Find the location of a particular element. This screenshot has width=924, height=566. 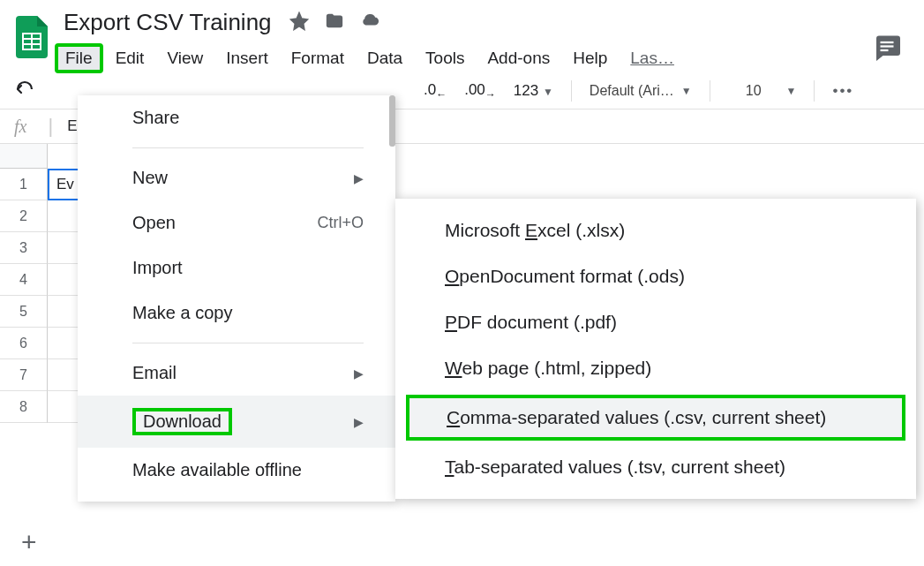

font-selector: Default (Ari… ▼ is located at coordinates (641, 91).